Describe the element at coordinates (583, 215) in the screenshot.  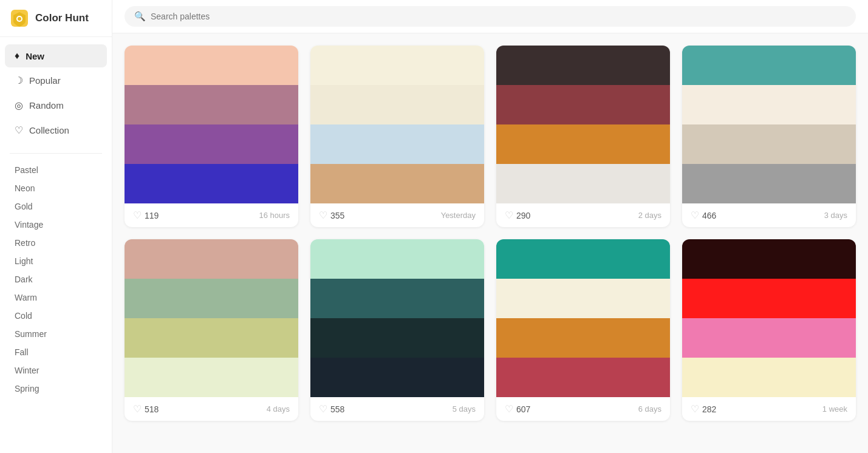
I see `palette-meta: ♡2902 days` at that location.